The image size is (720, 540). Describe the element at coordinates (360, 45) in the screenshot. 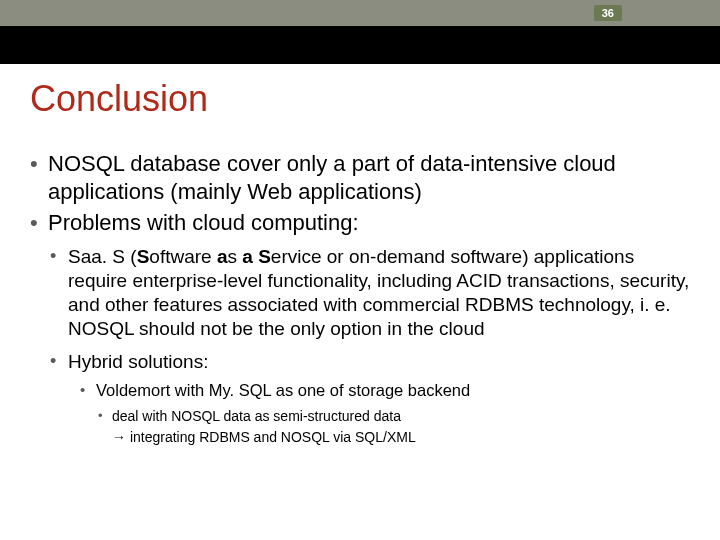

I see `accent-band` at that location.